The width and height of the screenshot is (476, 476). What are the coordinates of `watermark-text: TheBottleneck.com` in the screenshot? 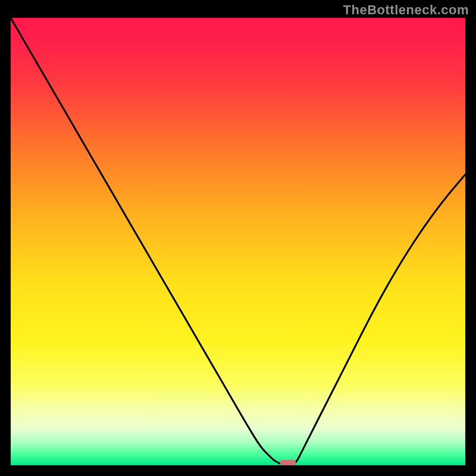 It's located at (406, 10).